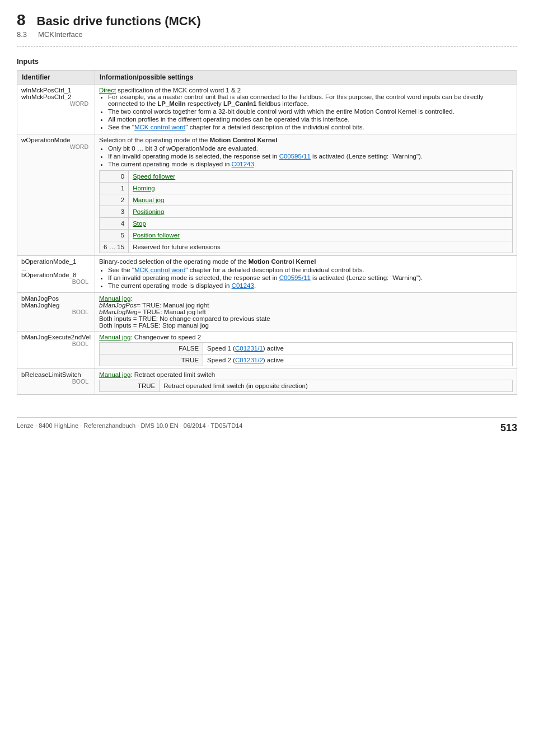 The width and height of the screenshot is (534, 756). Describe the element at coordinates (243, 164) in the screenshot. I see `c01243-link: C01243` at that location.